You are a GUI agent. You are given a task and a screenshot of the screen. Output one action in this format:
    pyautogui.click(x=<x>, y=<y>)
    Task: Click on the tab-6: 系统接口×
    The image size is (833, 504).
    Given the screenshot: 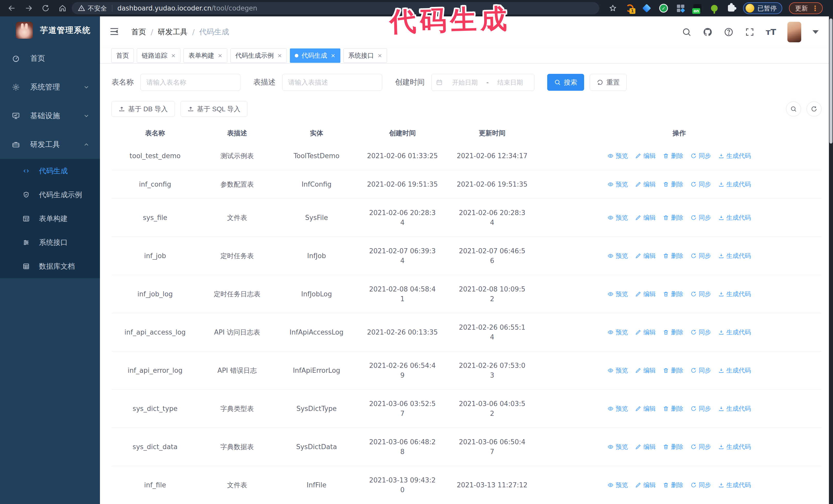 What is the action you would take?
    pyautogui.click(x=365, y=55)
    